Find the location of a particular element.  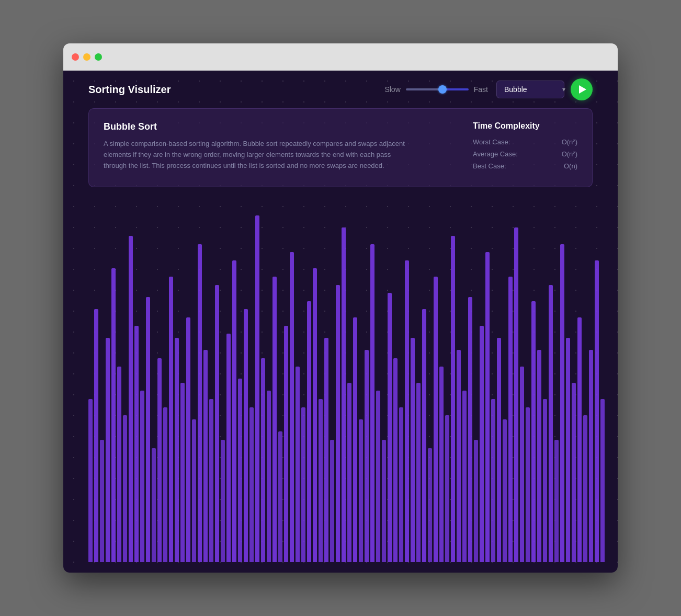

minimize-button is located at coordinates (87, 57).